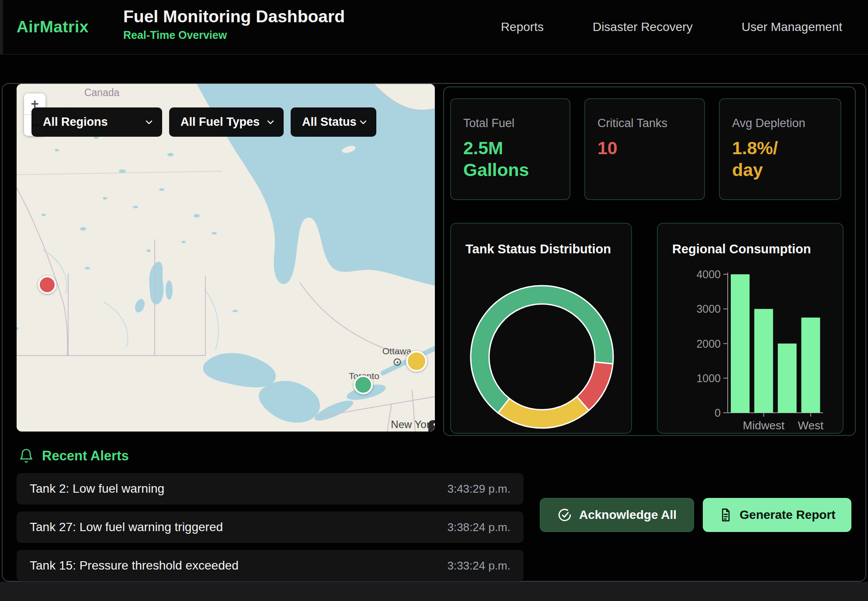 This screenshot has width=868, height=601. Describe the element at coordinates (764, 425) in the screenshot. I see `x-tick-label: Midwest` at that location.